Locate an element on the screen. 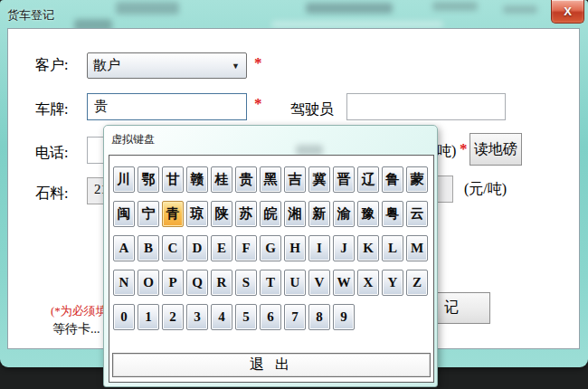 The width and height of the screenshot is (588, 389). keyboard-key: 桂 is located at coordinates (222, 179).